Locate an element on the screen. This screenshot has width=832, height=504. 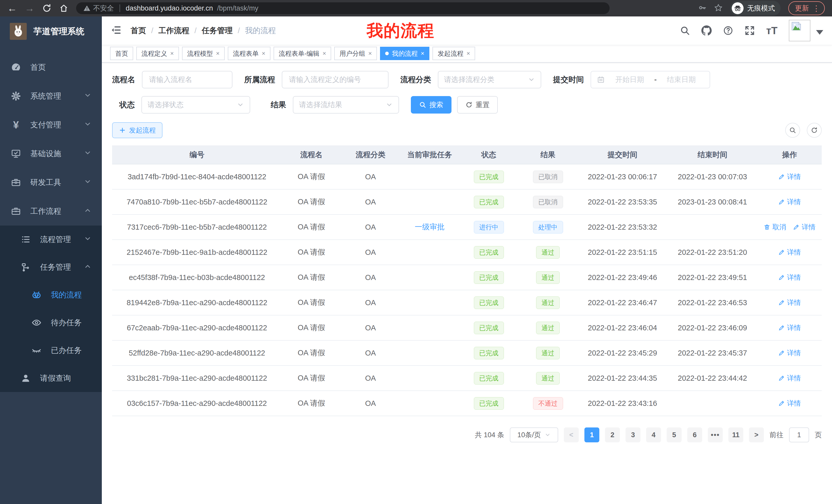
sidebar-item-label: 待办任务 is located at coordinates (66, 323).